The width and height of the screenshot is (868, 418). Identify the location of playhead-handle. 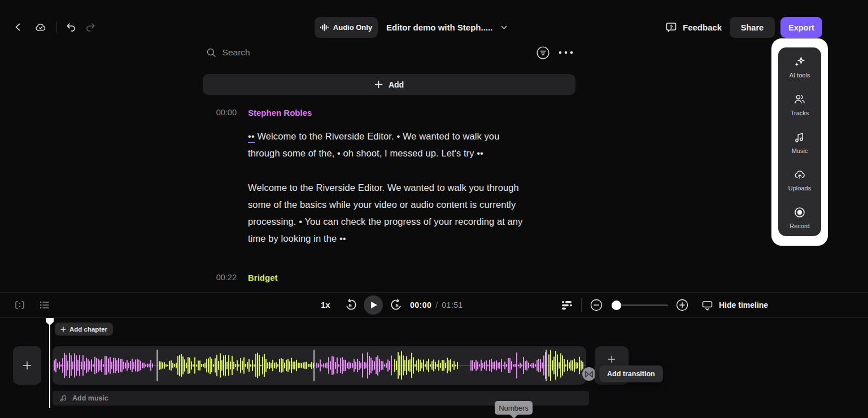
(50, 322).